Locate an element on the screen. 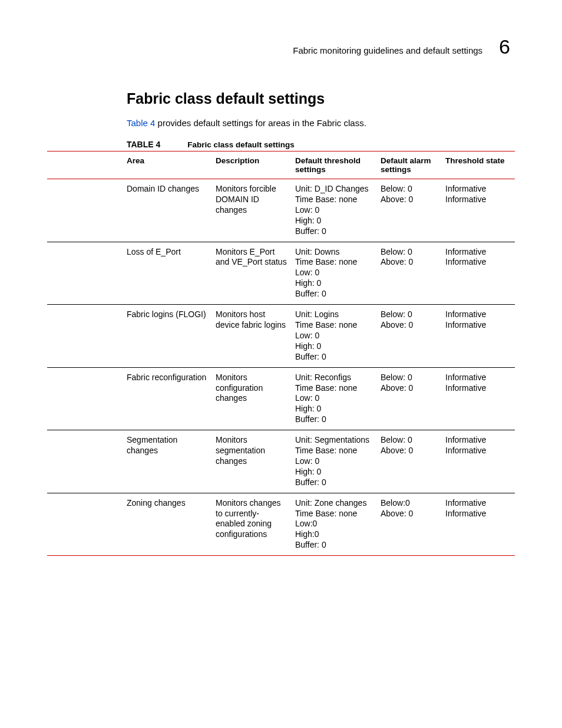 This screenshot has height=728, width=562. col-description: Description is located at coordinates (252, 165).